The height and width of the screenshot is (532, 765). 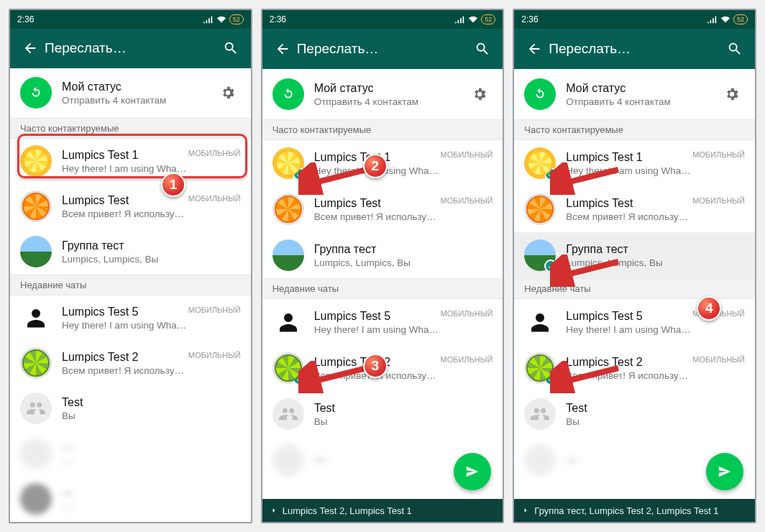 I want to click on wifi-icon, so click(x=221, y=19).